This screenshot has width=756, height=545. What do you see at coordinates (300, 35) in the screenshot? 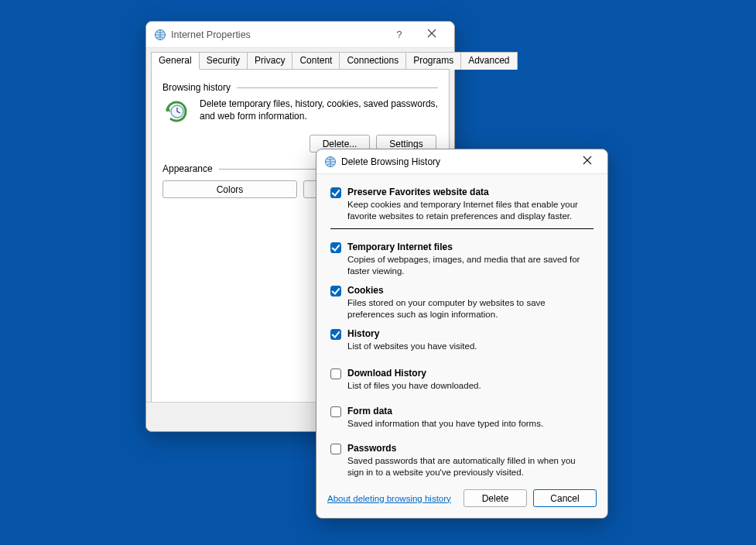
I see `ip-titlebar: Internet Properties ?` at bounding box center [300, 35].